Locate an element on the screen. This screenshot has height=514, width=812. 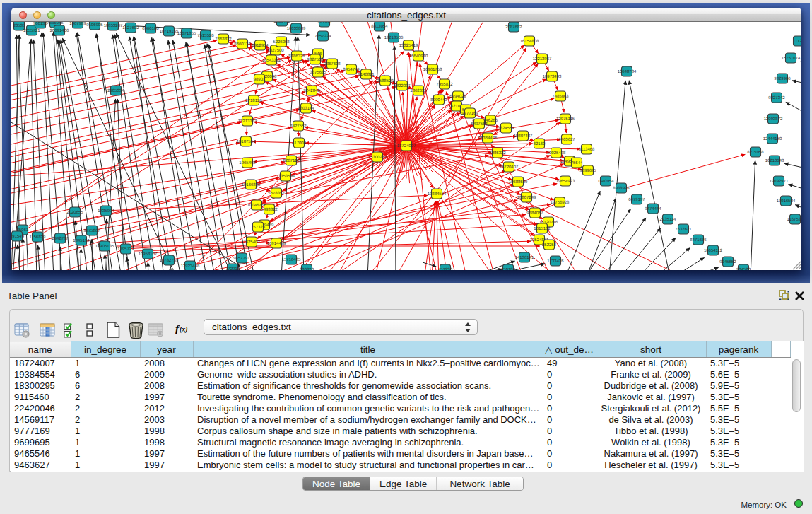
svg-text: 2087682 is located at coordinates (514, 27).